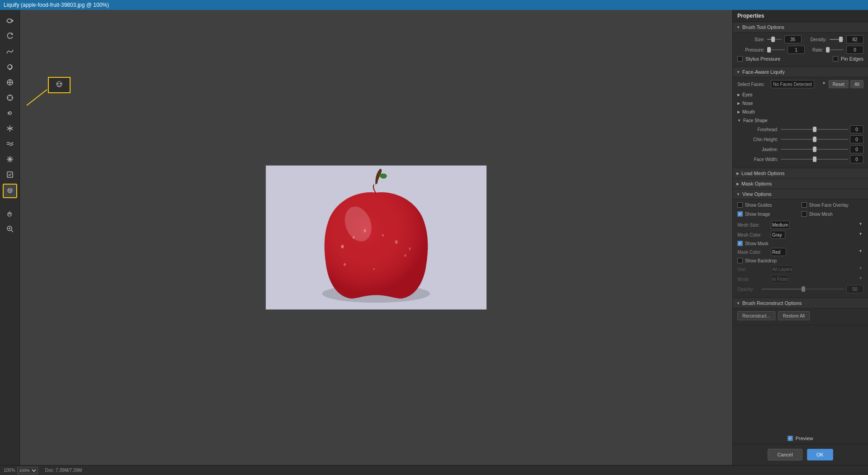 Image resolution: width=868 pixels, height=475 pixels. What do you see at coordinates (738, 184) in the screenshot?
I see `mask-options-triangle` at bounding box center [738, 184].